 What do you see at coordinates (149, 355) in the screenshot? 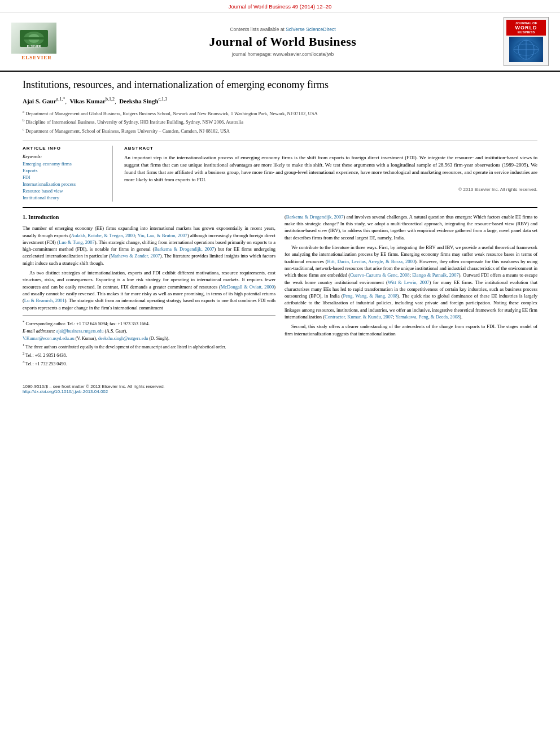
I see `footnote-2: 2 Tel.: +61 2 9351 6438.` at bounding box center [149, 355].